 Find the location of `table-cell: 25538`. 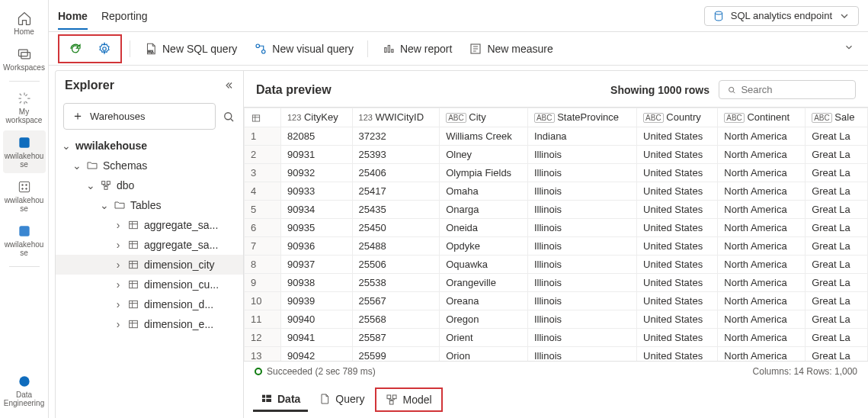

table-cell: 25538 is located at coordinates (396, 282).